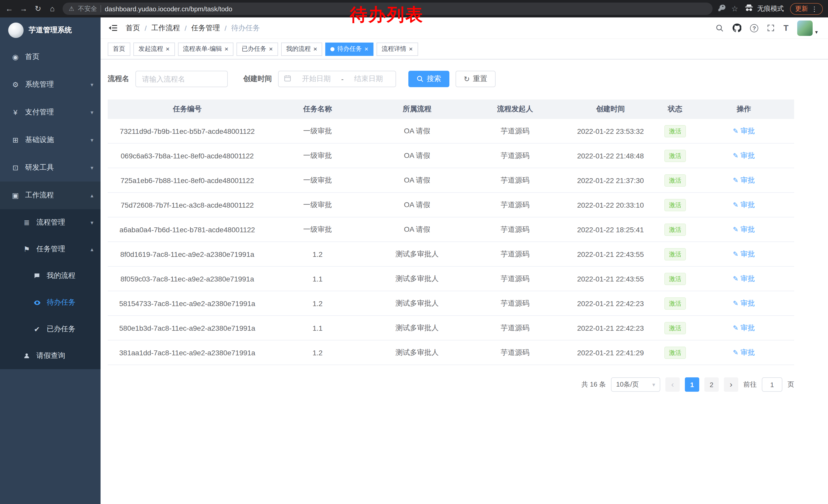  I want to click on prev-page-button: ‹, so click(673, 385).